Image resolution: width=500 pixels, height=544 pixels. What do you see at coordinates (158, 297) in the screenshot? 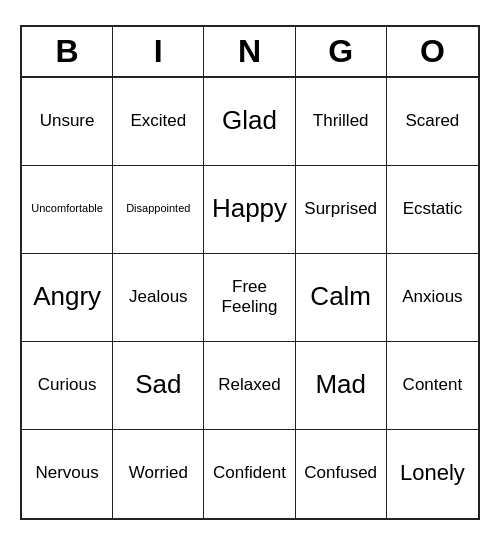
I see `cell-text: Jealous` at bounding box center [158, 297].